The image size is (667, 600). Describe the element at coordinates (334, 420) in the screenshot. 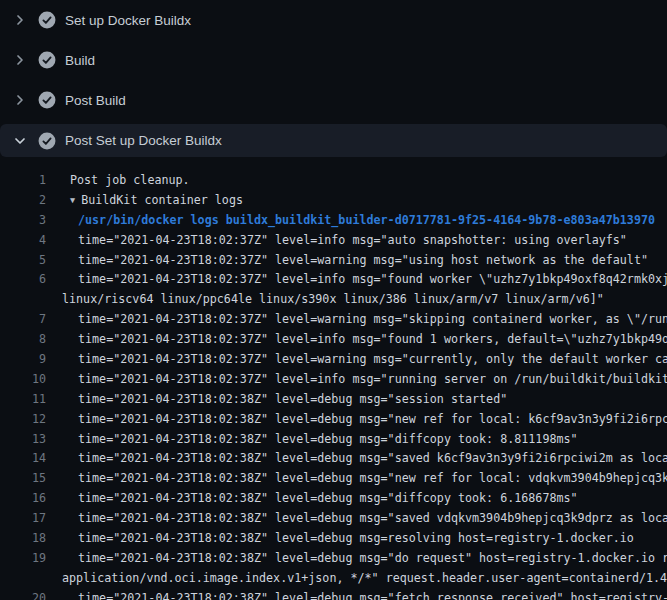

I see `log-line: 12time="2021-04-23T18:02:38Z" level=debu…` at that location.